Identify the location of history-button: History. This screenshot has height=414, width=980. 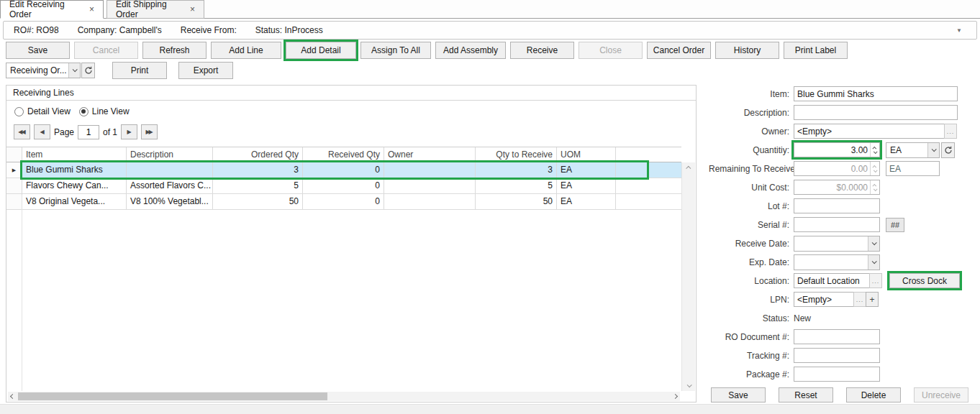
(747, 50).